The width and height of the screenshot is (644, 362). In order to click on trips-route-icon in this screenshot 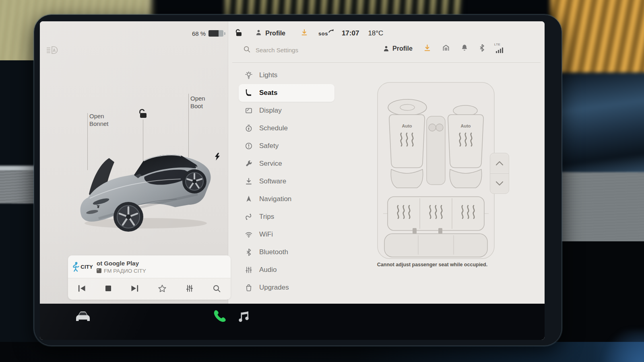, I will do `click(249, 217)`.